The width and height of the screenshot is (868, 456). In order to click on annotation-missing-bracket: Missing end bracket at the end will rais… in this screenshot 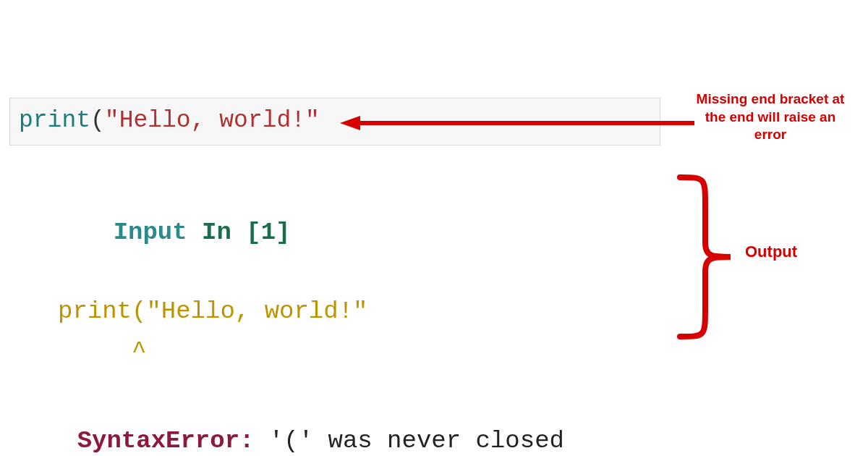, I will do `click(770, 117)`.